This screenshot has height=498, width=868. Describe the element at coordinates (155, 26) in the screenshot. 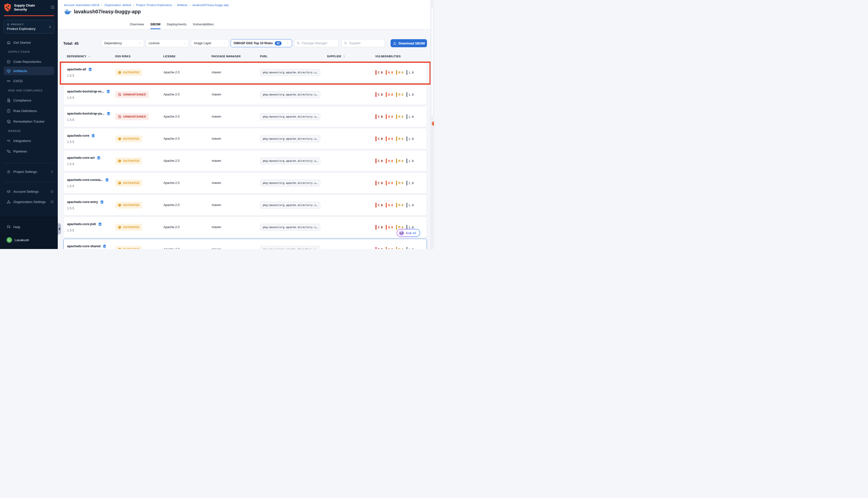

I see `tab-sbom: SBOM` at that location.